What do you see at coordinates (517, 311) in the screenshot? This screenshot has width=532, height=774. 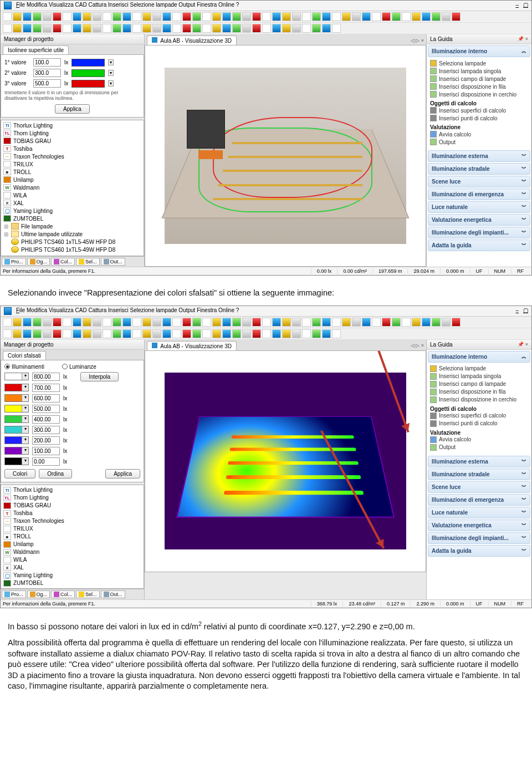 I see `minimize-icon: –` at bounding box center [517, 311].